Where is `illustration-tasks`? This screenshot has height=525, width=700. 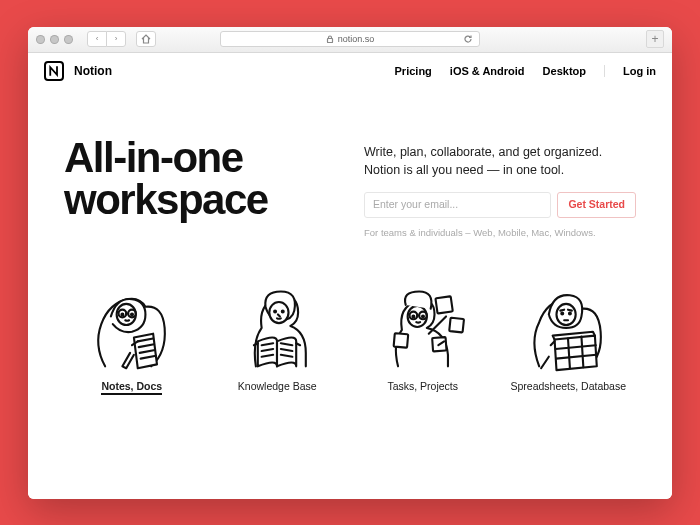 illustration-tasks is located at coordinates (423, 326).